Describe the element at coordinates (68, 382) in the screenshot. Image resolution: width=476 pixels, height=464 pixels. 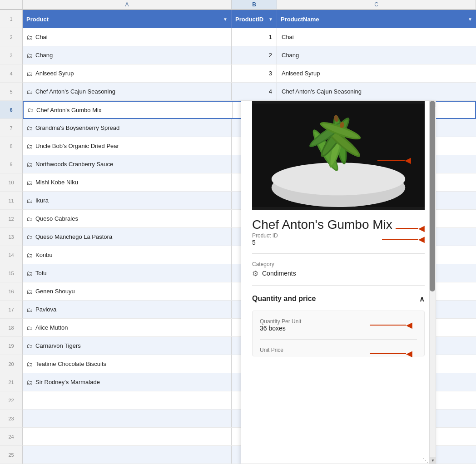
I see `cell-value: Sir Rodney's Marmalade` at that location.